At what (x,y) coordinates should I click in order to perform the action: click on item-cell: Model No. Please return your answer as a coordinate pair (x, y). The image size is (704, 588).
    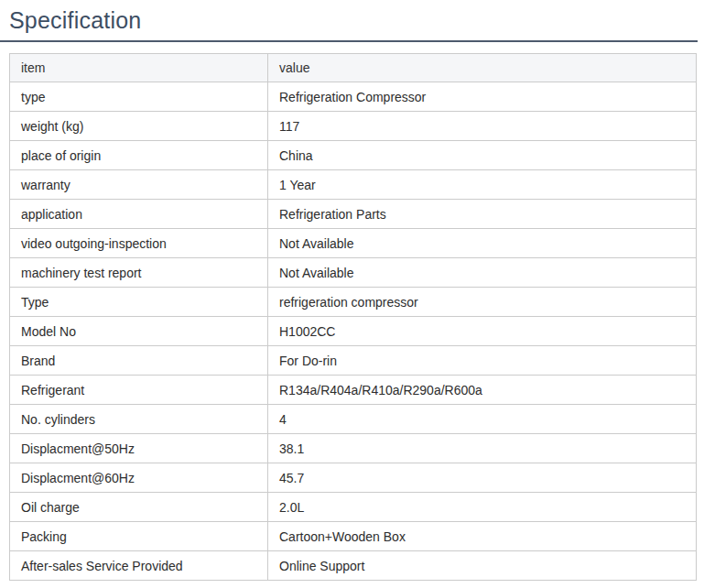
    Looking at the image, I should click on (139, 332).